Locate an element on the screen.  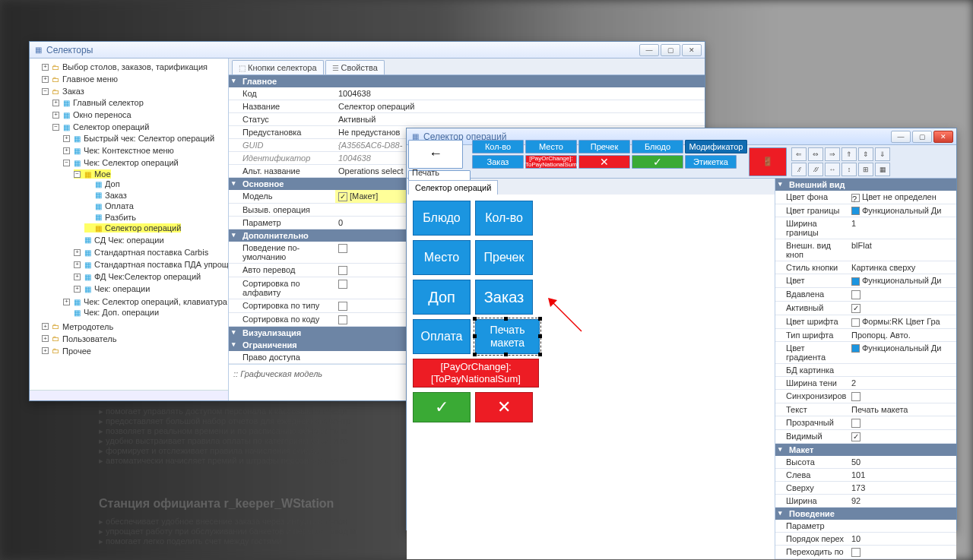
prop-value: 173 is located at coordinates (902, 488).